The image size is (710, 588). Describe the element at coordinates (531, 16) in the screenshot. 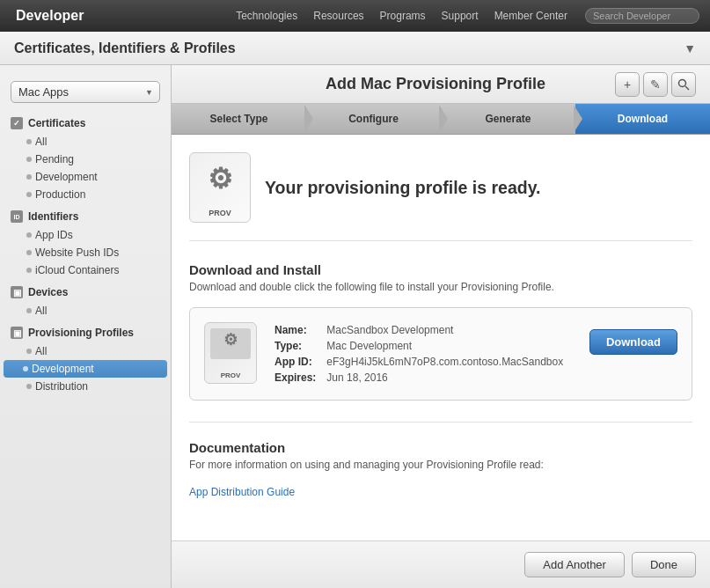

I see `nav-member-center: Member Center` at that location.